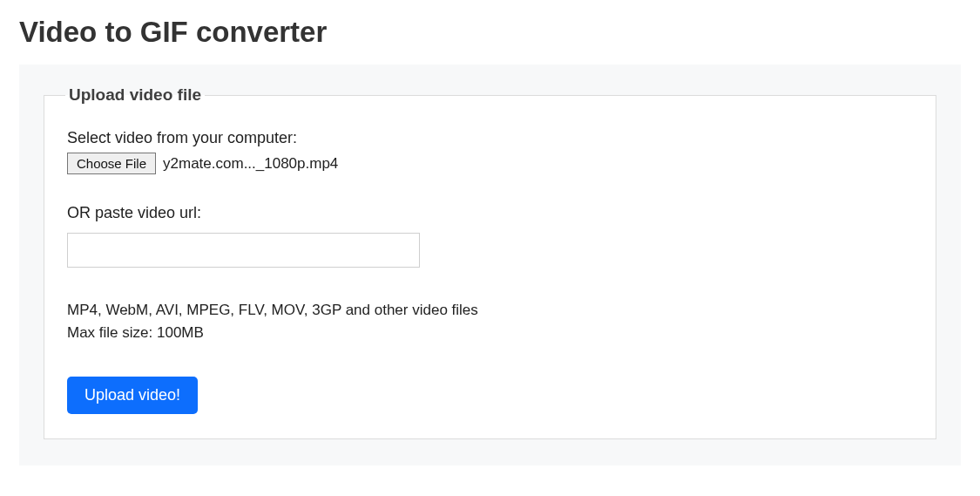  Describe the element at coordinates (490, 310) in the screenshot. I see `supported-formats-text: MP4, WebM, AVI, MPEG, FLV, MOV, 3GP and …` at that location.